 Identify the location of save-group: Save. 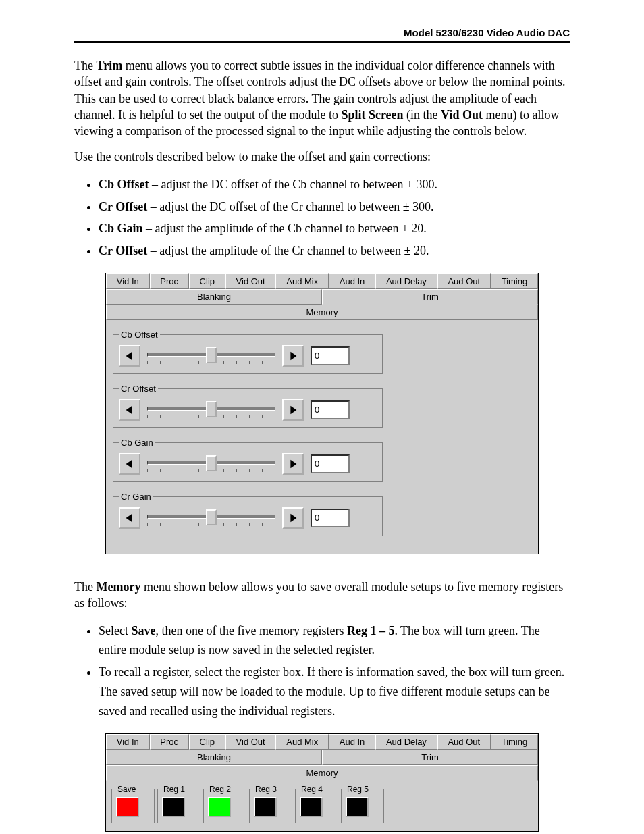
(133, 804).